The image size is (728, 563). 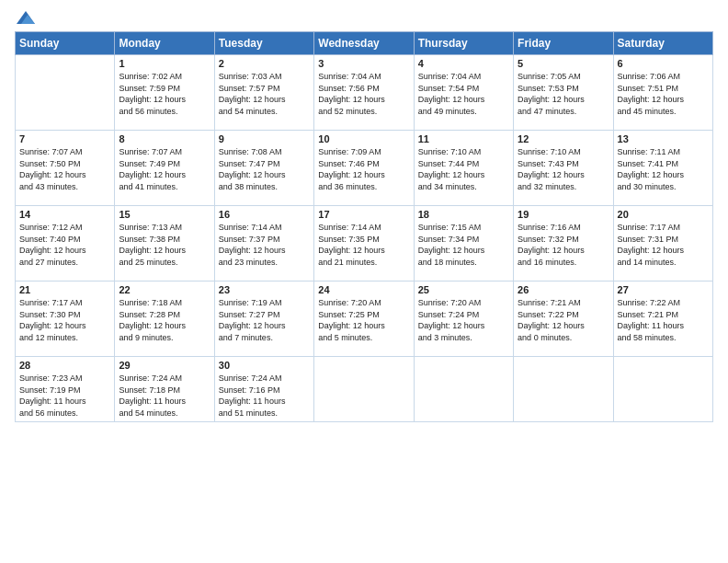 I want to click on calendar-week-row: 14Sunrise: 7:12 AM Sunset: 7:40 PM Dayli…, so click(x=364, y=244).